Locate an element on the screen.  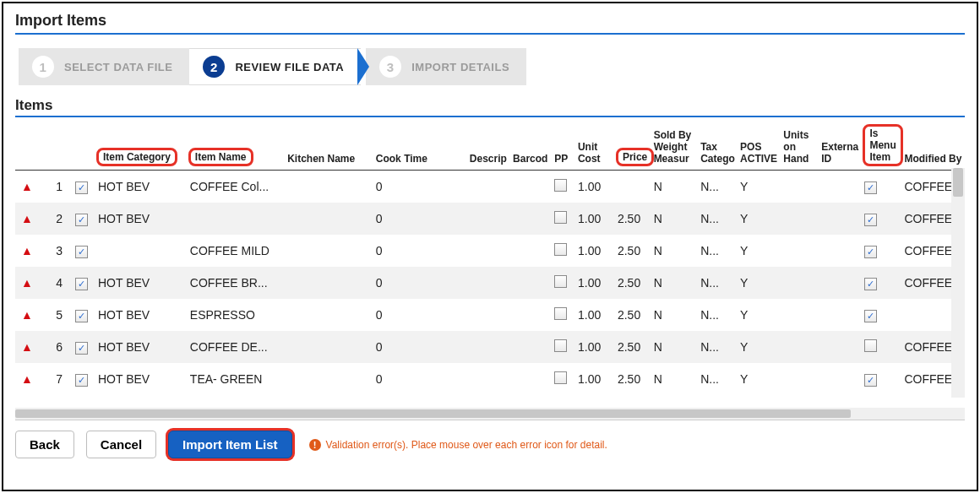
col-kitchen-name: Kitchen Name is located at coordinates (328, 147).